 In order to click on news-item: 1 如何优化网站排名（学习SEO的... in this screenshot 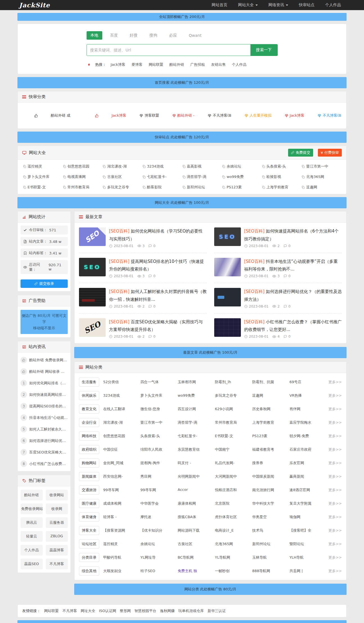, I will do `click(44, 383)`.